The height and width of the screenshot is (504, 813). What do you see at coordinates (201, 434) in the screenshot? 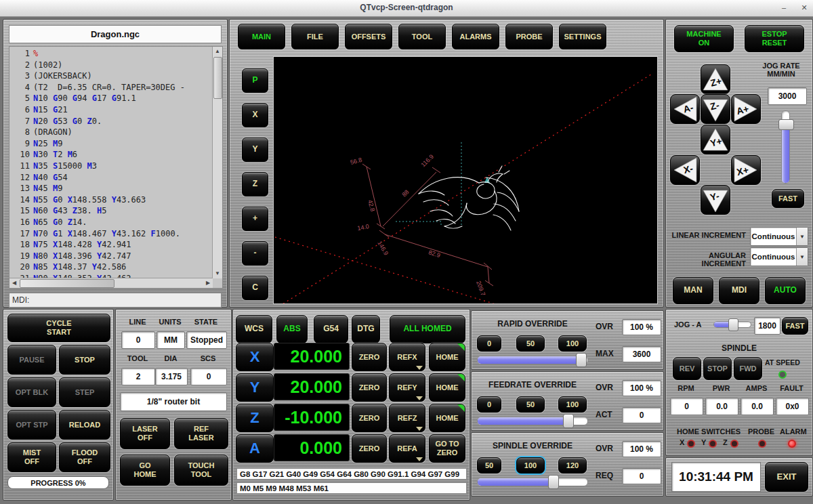
I see `ref-laser-button: REF LASER` at bounding box center [201, 434].